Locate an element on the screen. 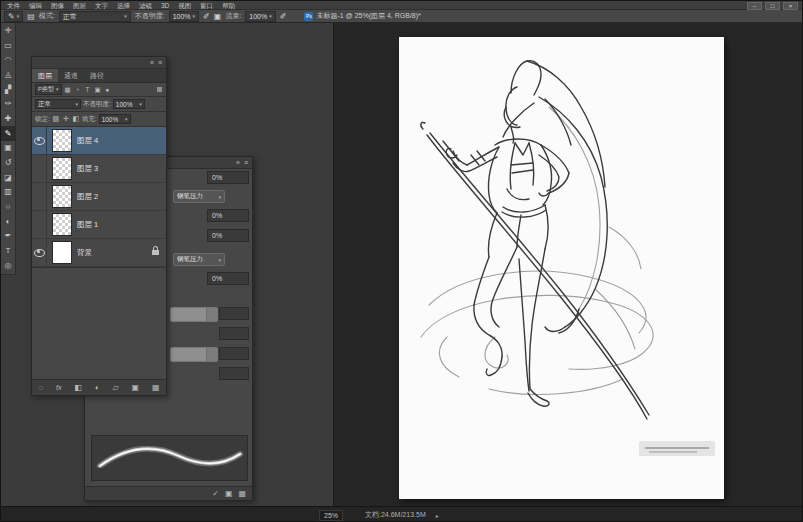 The width and height of the screenshot is (803, 522). menu-3d: 3D is located at coordinates (165, 6).